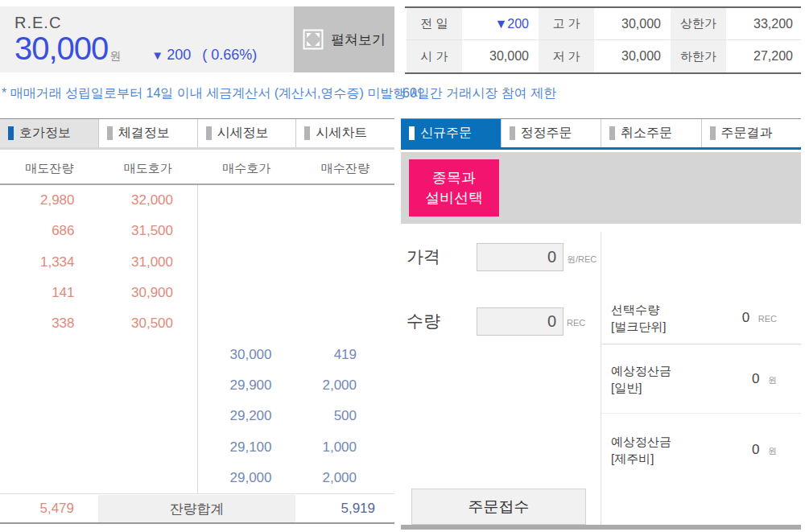 The height and width of the screenshot is (532, 805). Describe the element at coordinates (148, 200) in the screenshot. I see `ask-price: 32,000` at that location.